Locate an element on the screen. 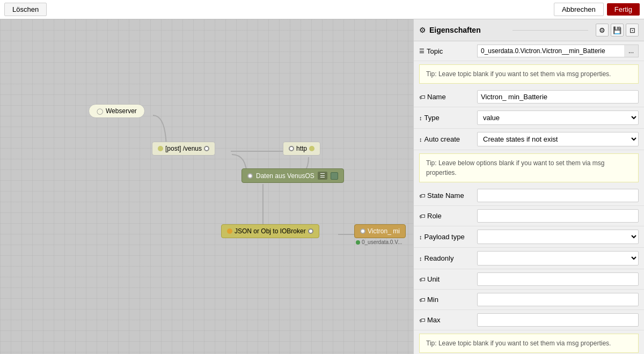  node-webserver: Webserver is located at coordinates (117, 111).